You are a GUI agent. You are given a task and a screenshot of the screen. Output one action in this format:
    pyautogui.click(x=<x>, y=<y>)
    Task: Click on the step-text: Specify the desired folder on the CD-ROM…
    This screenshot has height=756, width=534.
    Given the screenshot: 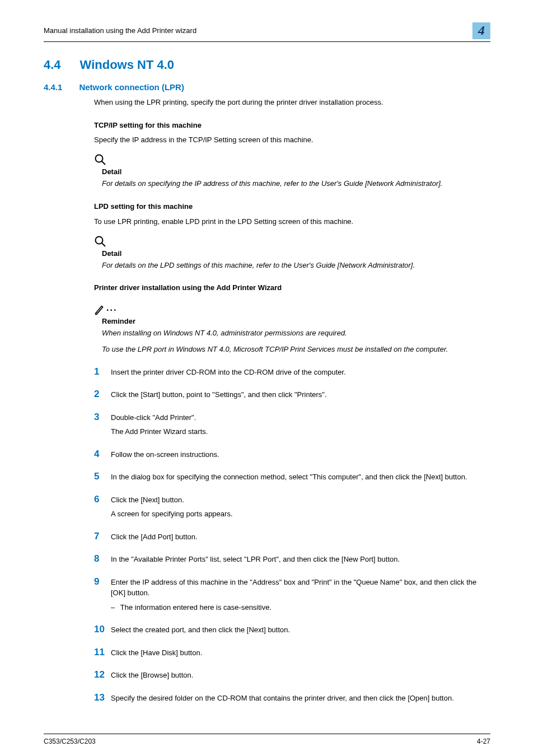 What is the action you would take?
    pyautogui.click(x=282, y=698)
    